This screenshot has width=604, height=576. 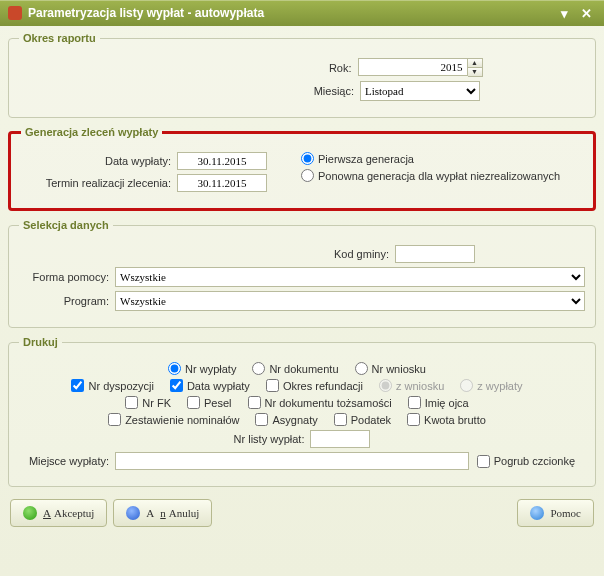 What do you see at coordinates (67, 277) in the screenshot?
I see `label-forma-pomocy: Forma pomocy:` at bounding box center [67, 277].